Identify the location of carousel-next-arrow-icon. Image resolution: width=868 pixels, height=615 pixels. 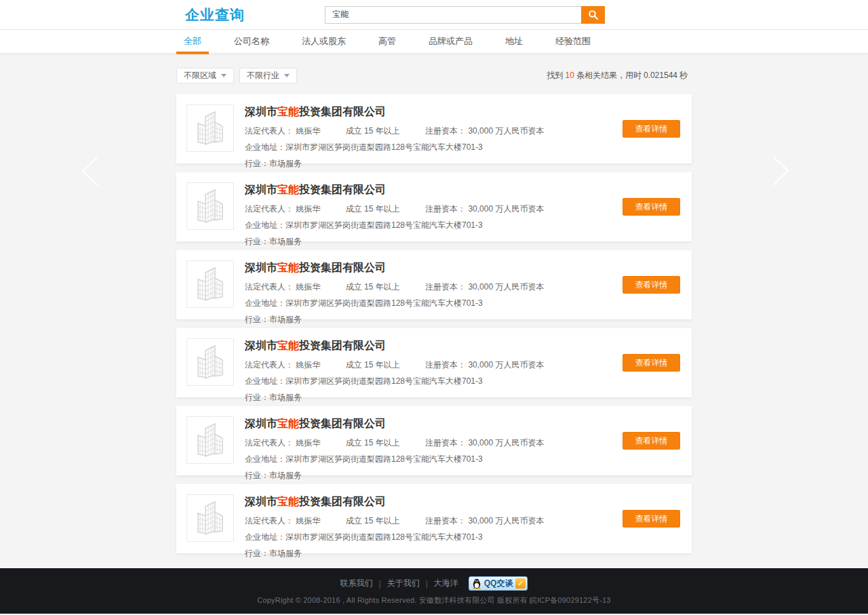
(781, 171).